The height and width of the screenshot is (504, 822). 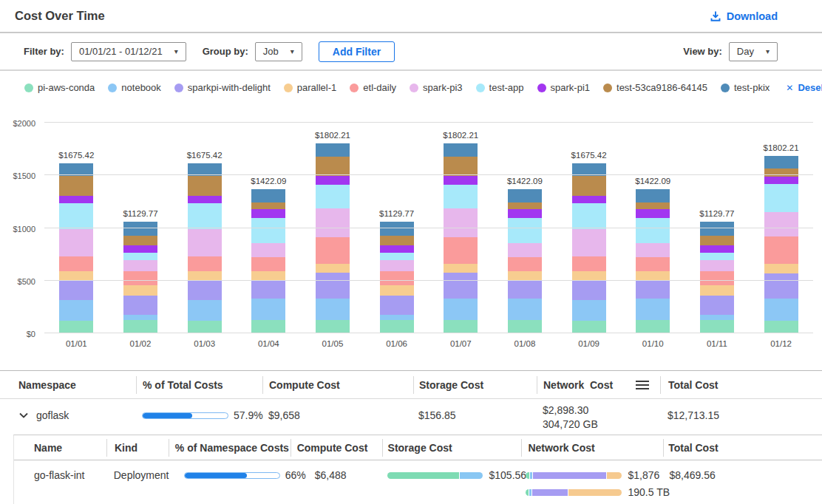 I want to click on column-header-kind: Kind, so click(x=137, y=448).